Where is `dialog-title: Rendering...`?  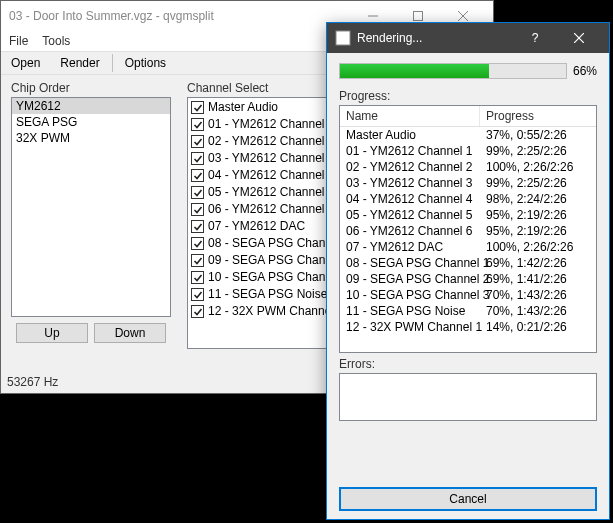
dialog-title: Rendering... is located at coordinates (435, 38).